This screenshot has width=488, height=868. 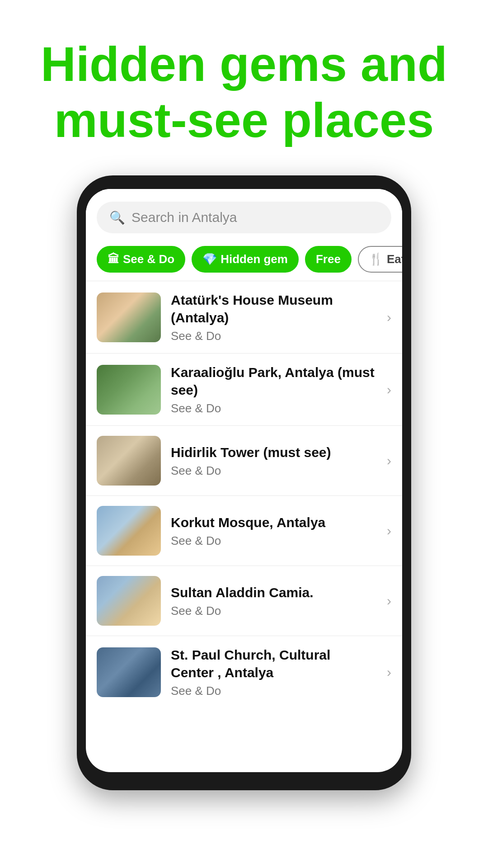 I want to click on item-info: Korkut Mosque, Antalya See & Do, so click(x=274, y=531).